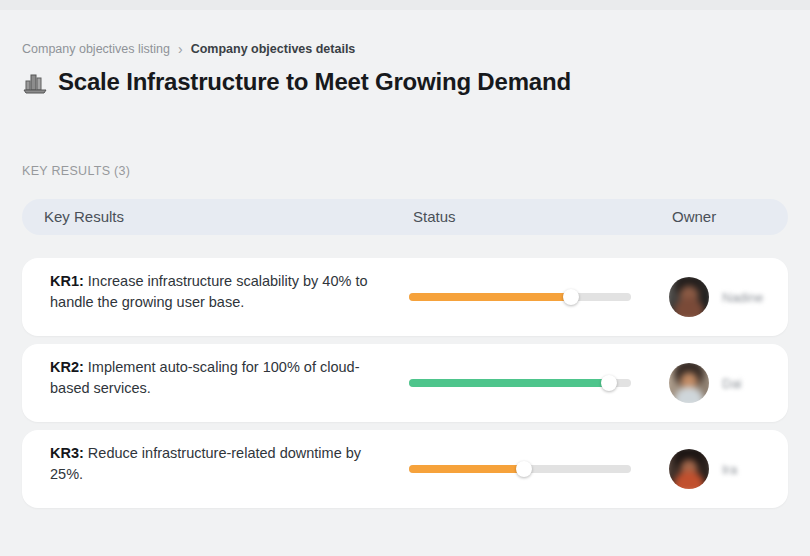 The image size is (810, 556). Describe the element at coordinates (732, 383) in the screenshot. I see `owner-name: Dai` at that location.